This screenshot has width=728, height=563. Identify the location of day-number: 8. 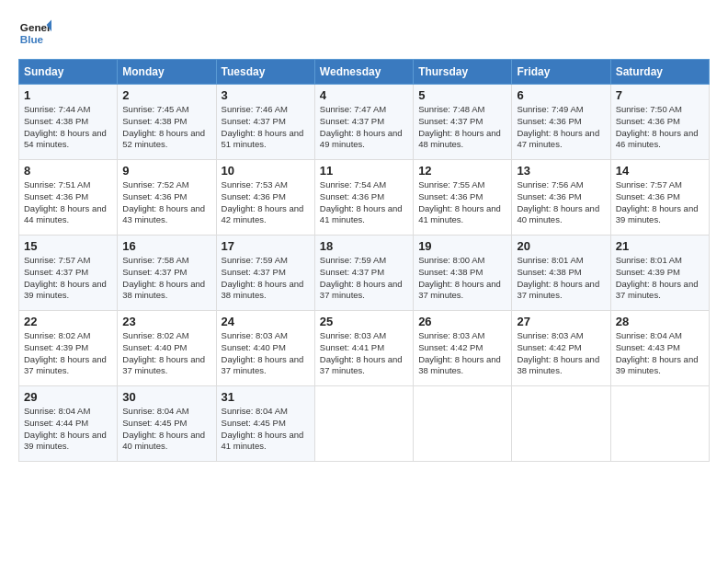
(68, 171).